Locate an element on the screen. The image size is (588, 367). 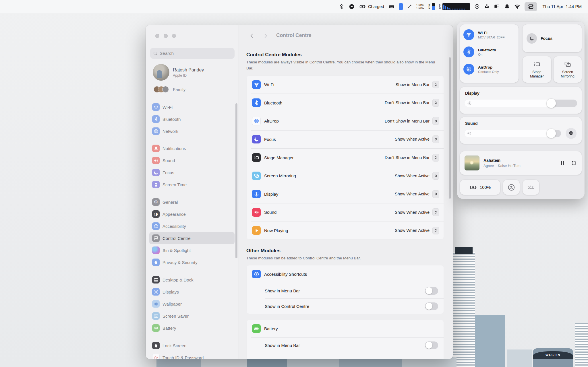
airdrop-icon is located at coordinates (469, 69).